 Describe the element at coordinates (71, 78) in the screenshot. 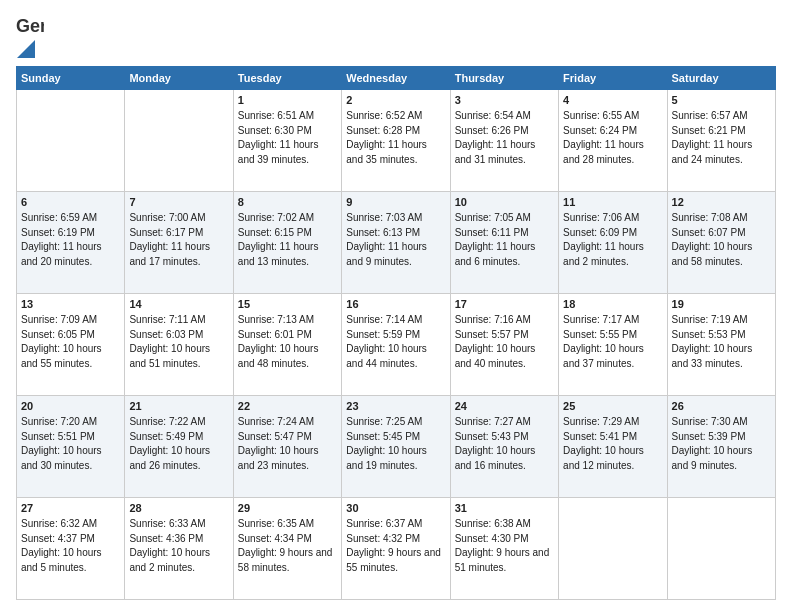

I see `weekday-header-sunday: Sunday` at that location.